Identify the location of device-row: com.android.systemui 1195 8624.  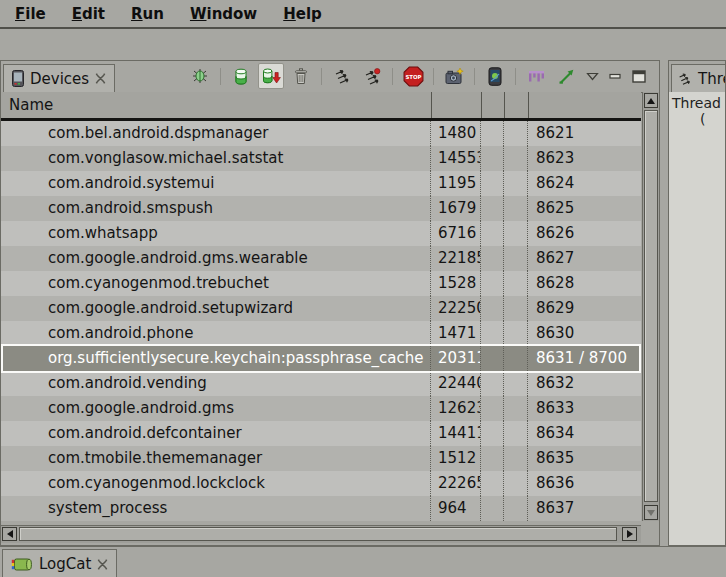
(321, 184).